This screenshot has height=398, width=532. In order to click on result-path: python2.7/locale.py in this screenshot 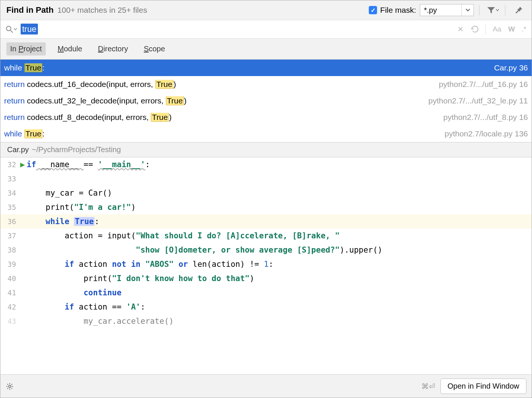, I will do `click(479, 134)`.